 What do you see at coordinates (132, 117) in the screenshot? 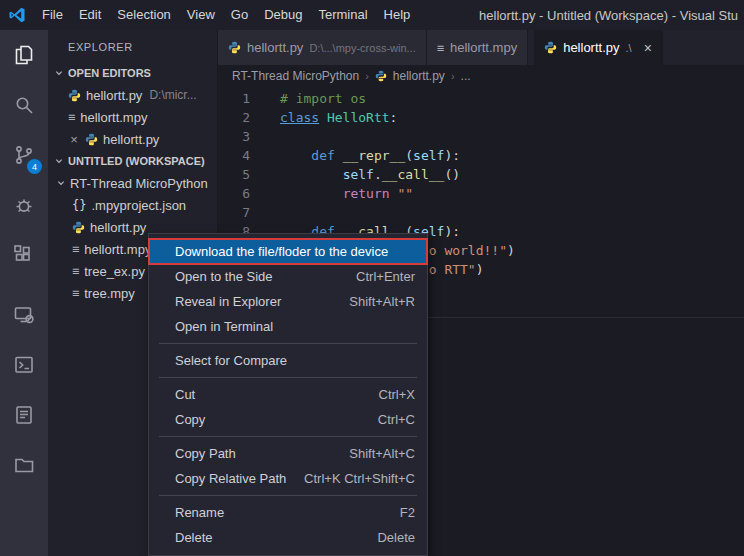
I see `open-editor-item: ≡ hellortt.mpy` at bounding box center [132, 117].